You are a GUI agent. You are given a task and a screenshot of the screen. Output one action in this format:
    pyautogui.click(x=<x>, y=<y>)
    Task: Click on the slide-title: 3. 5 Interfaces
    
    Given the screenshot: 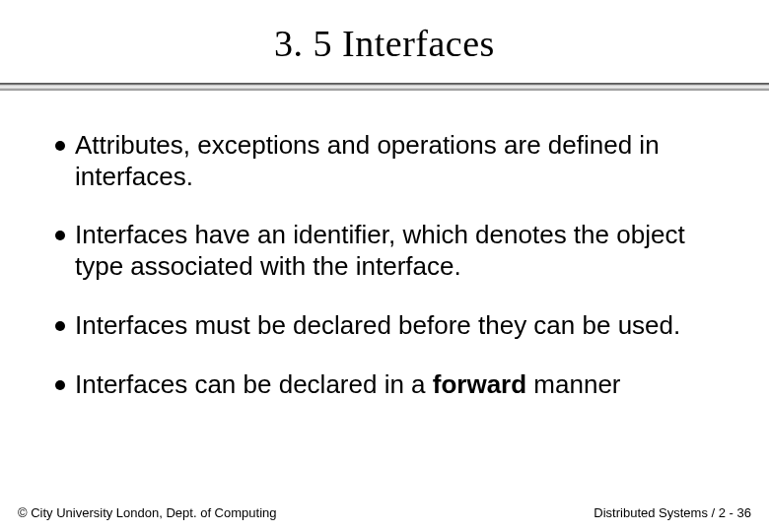 What is the action you would take?
    pyautogui.click(x=384, y=43)
    